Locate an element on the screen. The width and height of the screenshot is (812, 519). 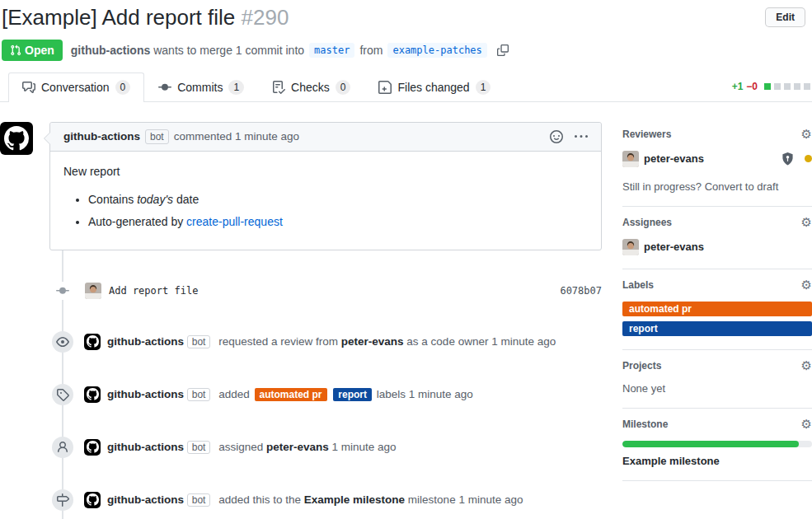
comment-list: Contains today's date Auto-generated by … is located at coordinates (326, 211).